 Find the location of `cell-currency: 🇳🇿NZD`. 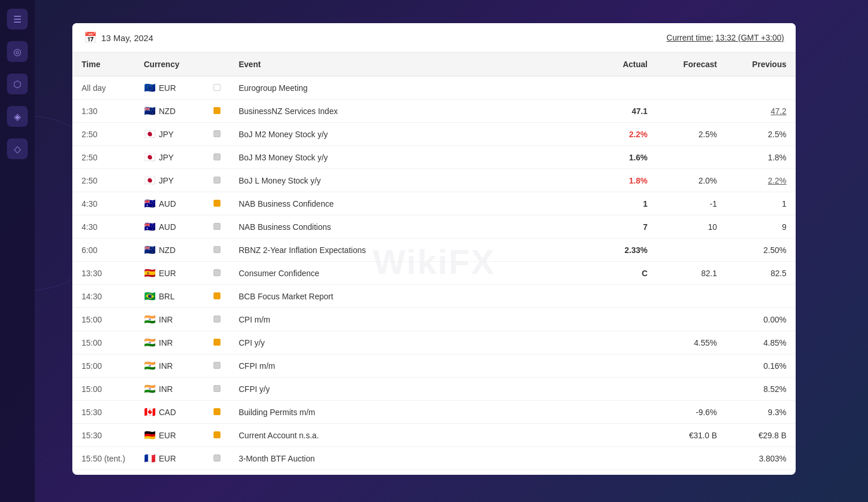

cell-currency: 🇳🇿NZD is located at coordinates (170, 111).